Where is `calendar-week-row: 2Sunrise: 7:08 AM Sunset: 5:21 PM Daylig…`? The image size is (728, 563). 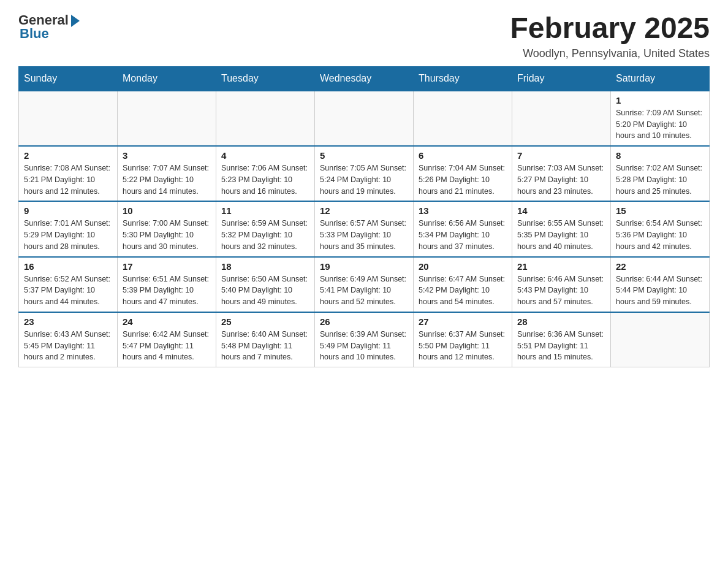 calendar-week-row: 2Sunrise: 7:08 AM Sunset: 5:21 PM Daylig… is located at coordinates (364, 174).